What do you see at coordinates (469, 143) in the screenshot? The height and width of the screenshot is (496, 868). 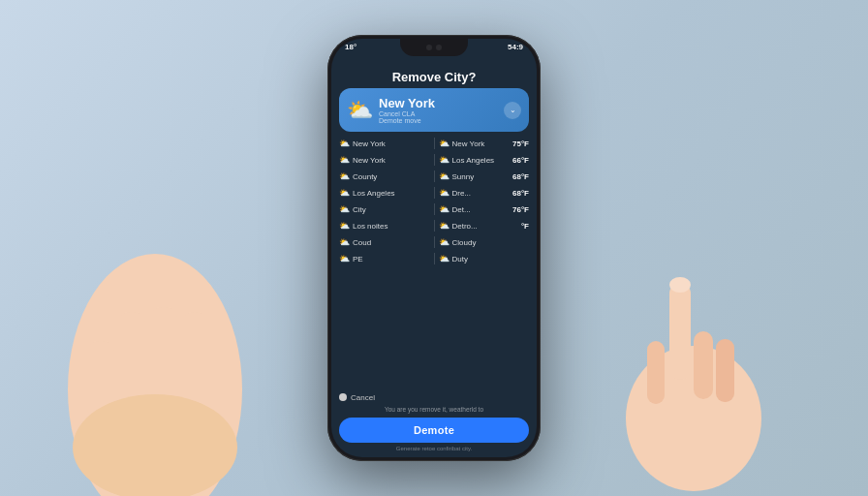 I see `row-name-right: New York` at bounding box center [469, 143].